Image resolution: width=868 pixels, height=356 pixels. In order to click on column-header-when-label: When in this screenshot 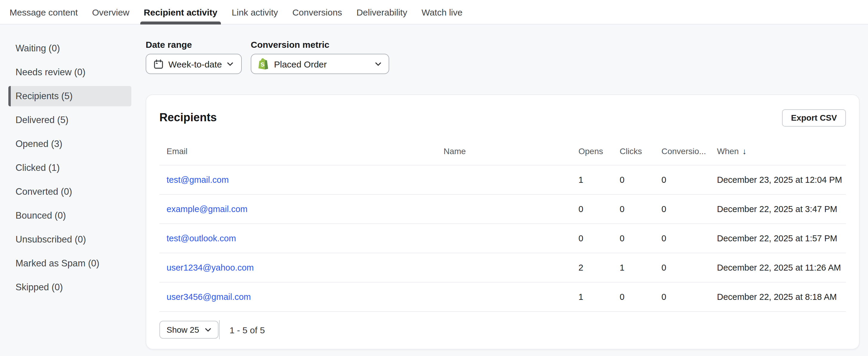, I will do `click(728, 151)`.